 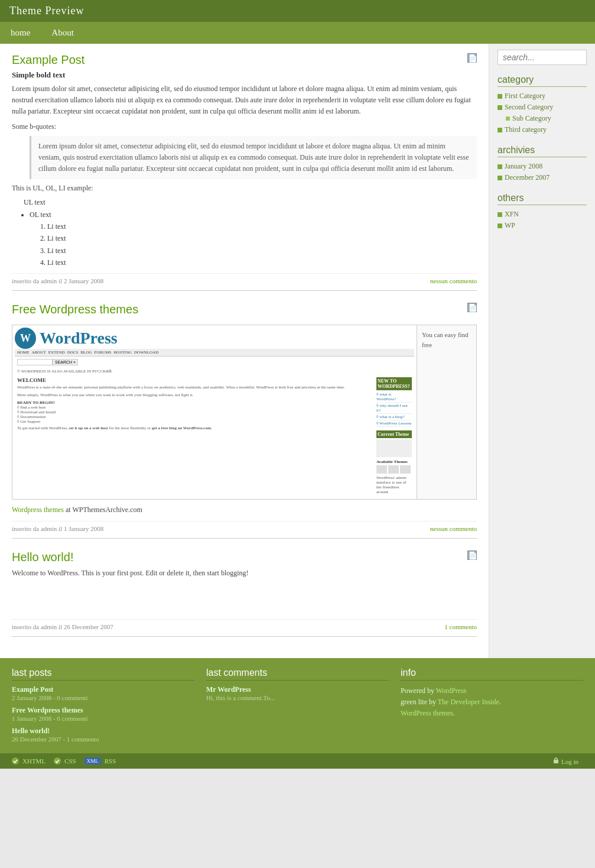 I want to click on xhtml-link: XHTML, so click(x=34, y=761).